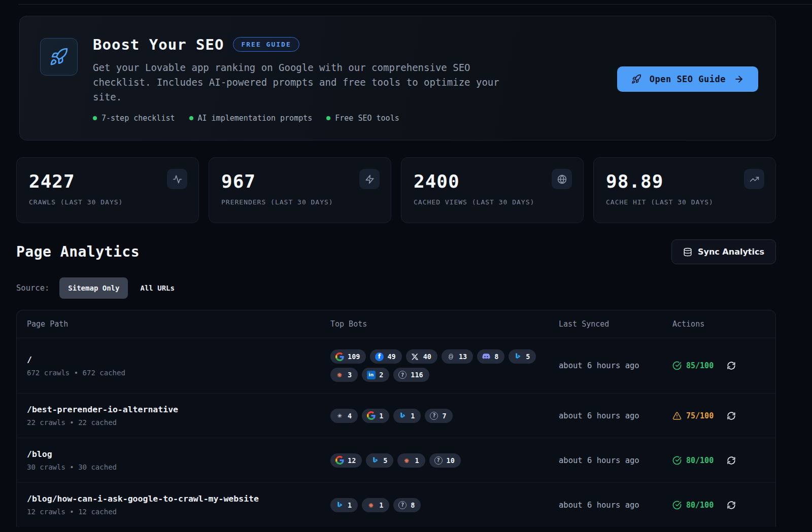 The height and width of the screenshot is (532, 812). Describe the element at coordinates (93, 288) in the screenshot. I see `source-option-sitemap-only: Sitemap Only` at that location.